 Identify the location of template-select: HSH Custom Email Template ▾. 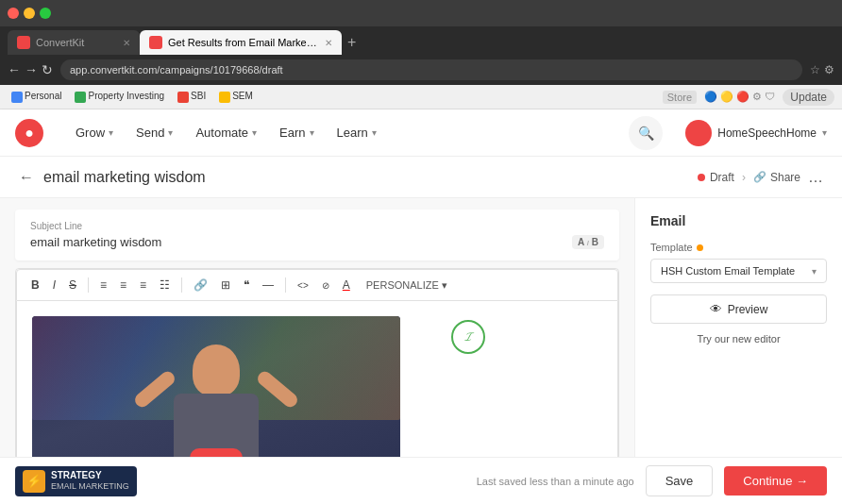
(738, 271).